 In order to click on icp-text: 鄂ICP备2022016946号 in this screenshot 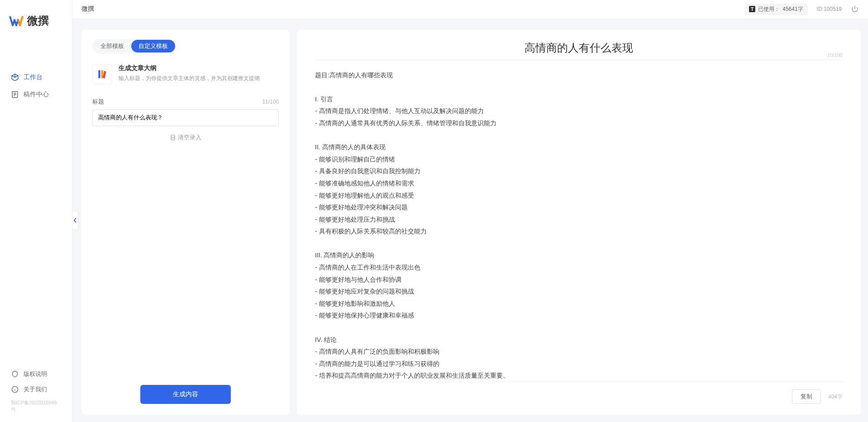, I will do `click(36, 407)`.